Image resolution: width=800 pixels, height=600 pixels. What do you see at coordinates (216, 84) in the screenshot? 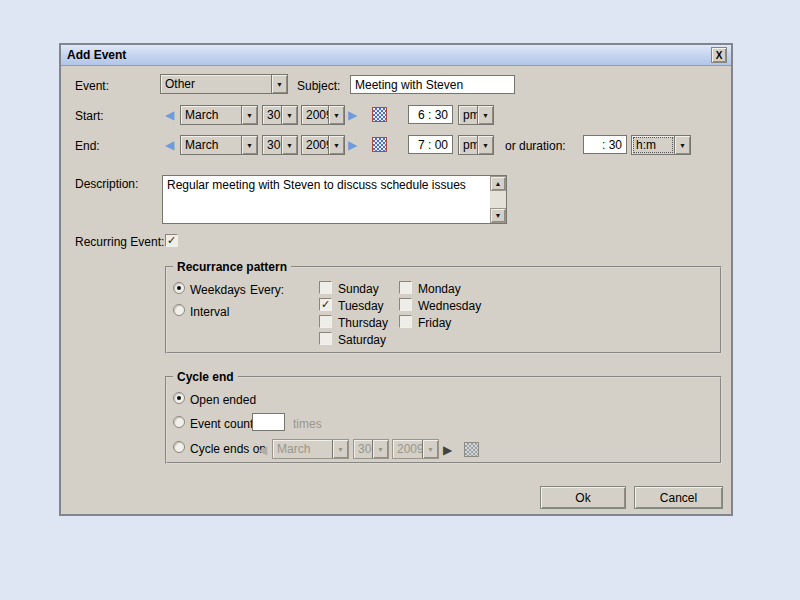
I see `event-type-value: Other` at bounding box center [216, 84].